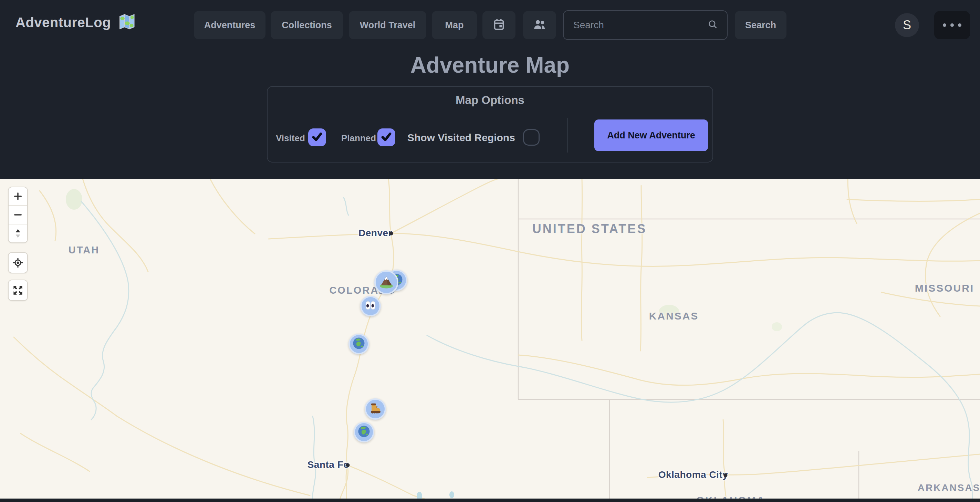 Image resolution: width=980 pixels, height=502 pixels. What do you see at coordinates (18, 234) in the screenshot?
I see `pitch-toggle-button` at bounding box center [18, 234].